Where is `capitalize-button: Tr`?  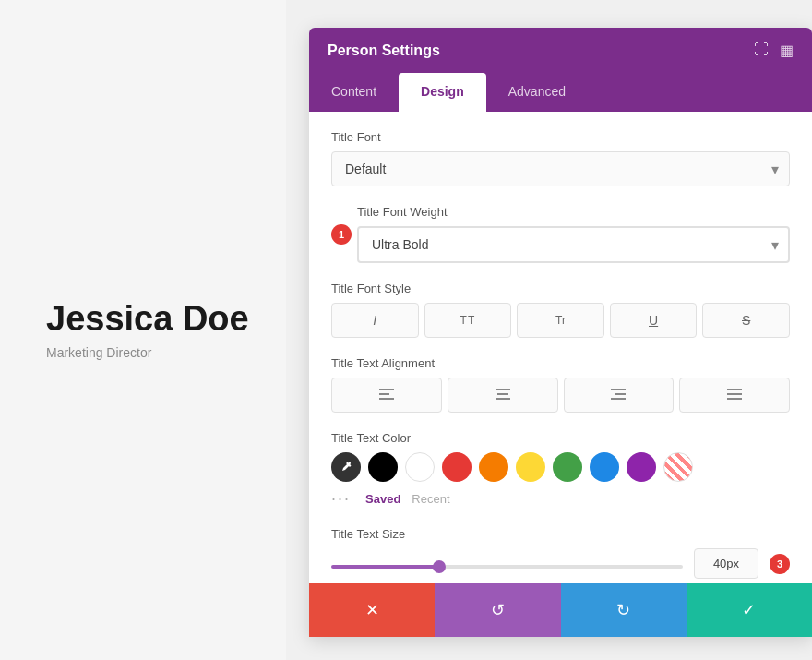
capitalize-button: Tr is located at coordinates (561, 320).